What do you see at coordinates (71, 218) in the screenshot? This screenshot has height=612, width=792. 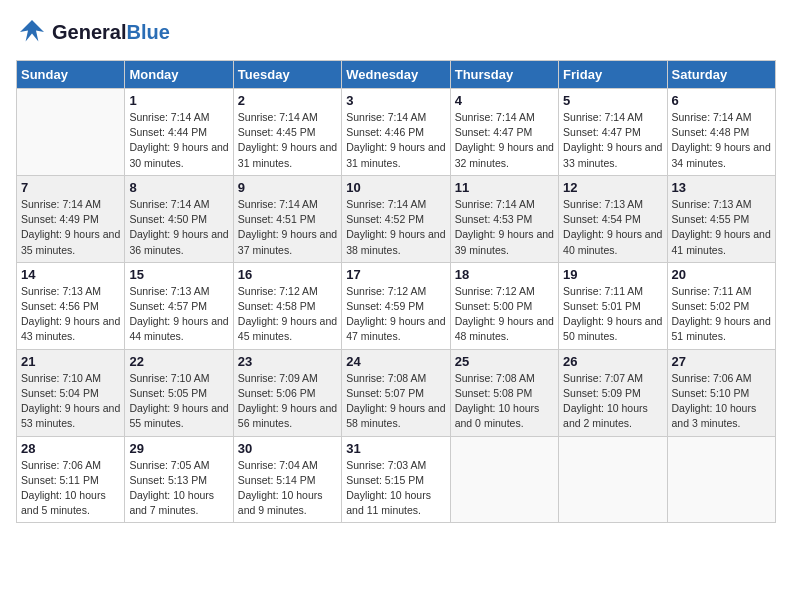 I see `calendar-cell: 7Sunrise: 7:14 AMSunset: 4:49 PMDaylight…` at bounding box center [71, 218].